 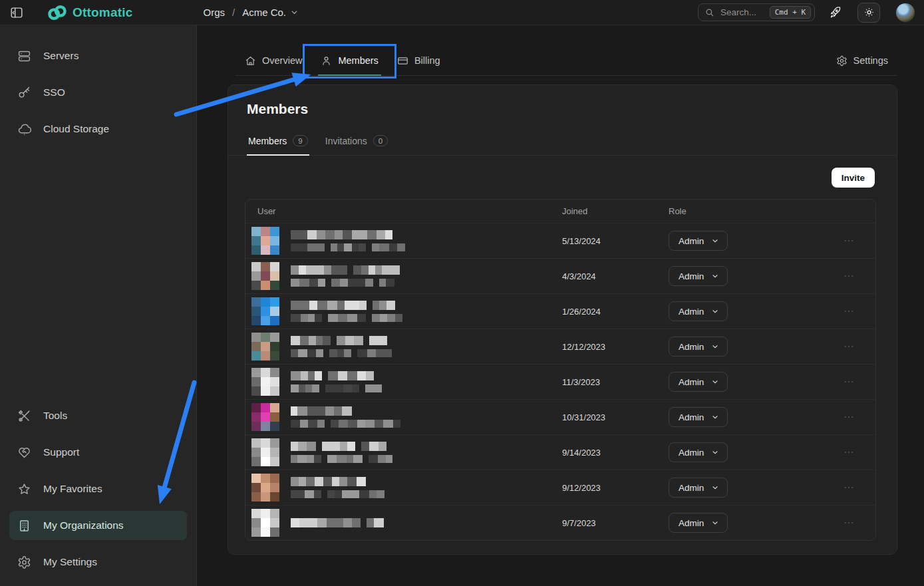 I want to click on breadcrumb-current: Acme Co., so click(x=264, y=12).